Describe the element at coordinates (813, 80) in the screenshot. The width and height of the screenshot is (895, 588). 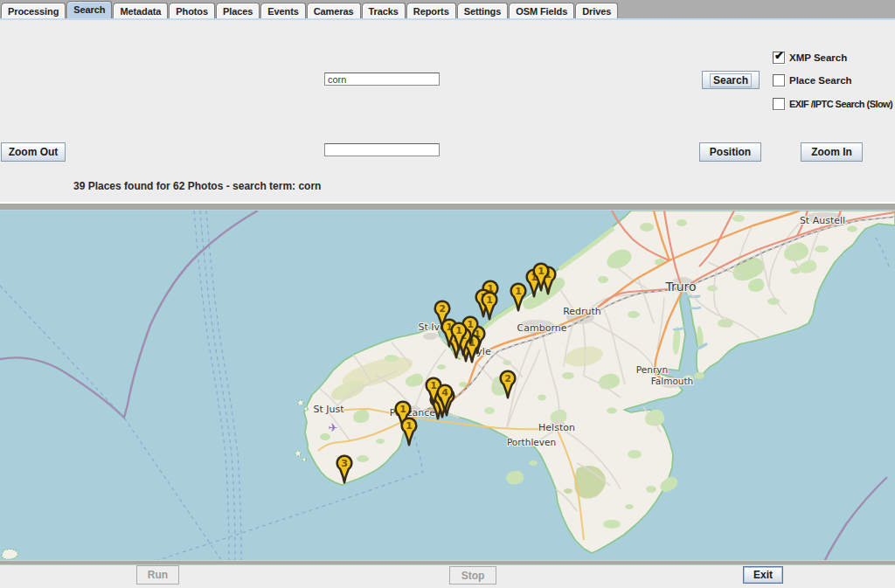
I see `checkbox-place-search: ✔ Place Search` at that location.